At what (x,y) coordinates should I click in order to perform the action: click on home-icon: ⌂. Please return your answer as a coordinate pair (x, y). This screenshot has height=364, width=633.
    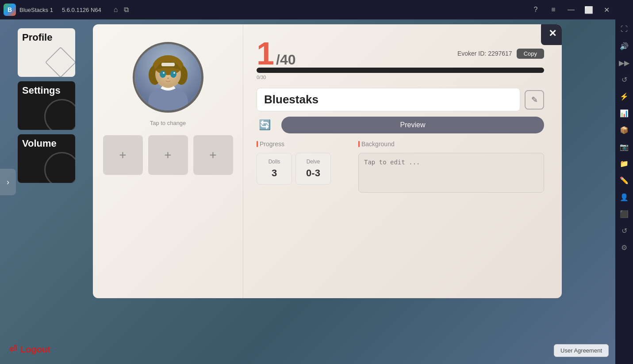
    Looking at the image, I should click on (116, 10).